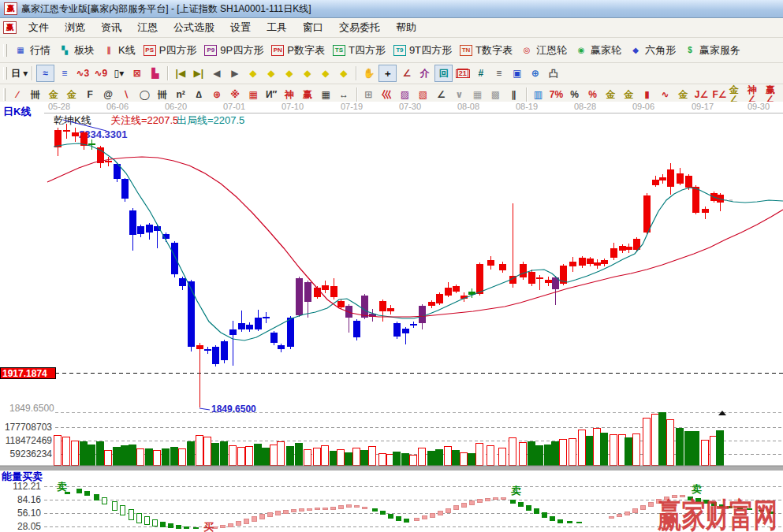 Image resolution: width=783 pixels, height=532 pixels. What do you see at coordinates (271, 95) in the screenshot?
I see `quote-marks-button: И″` at bounding box center [271, 95].